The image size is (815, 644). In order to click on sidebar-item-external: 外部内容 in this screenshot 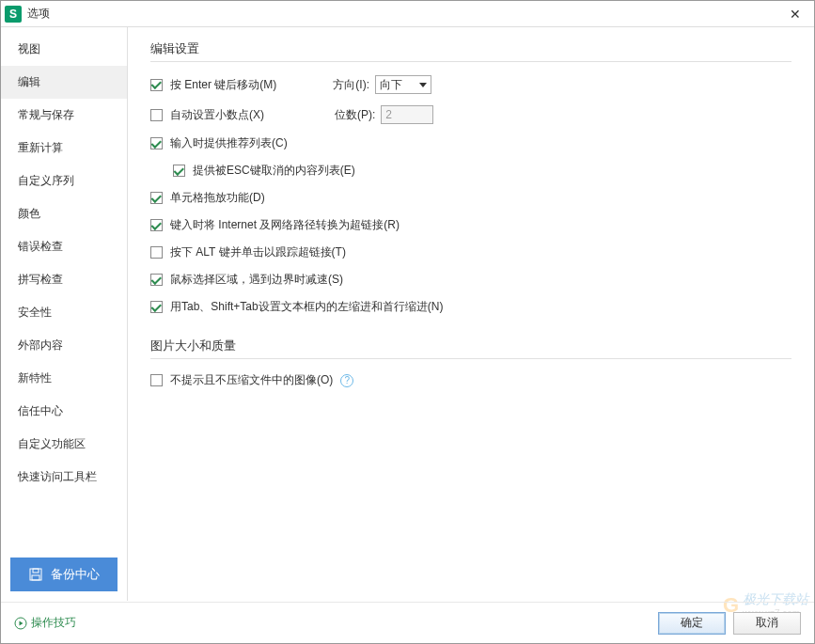, I will do `click(64, 346)`.